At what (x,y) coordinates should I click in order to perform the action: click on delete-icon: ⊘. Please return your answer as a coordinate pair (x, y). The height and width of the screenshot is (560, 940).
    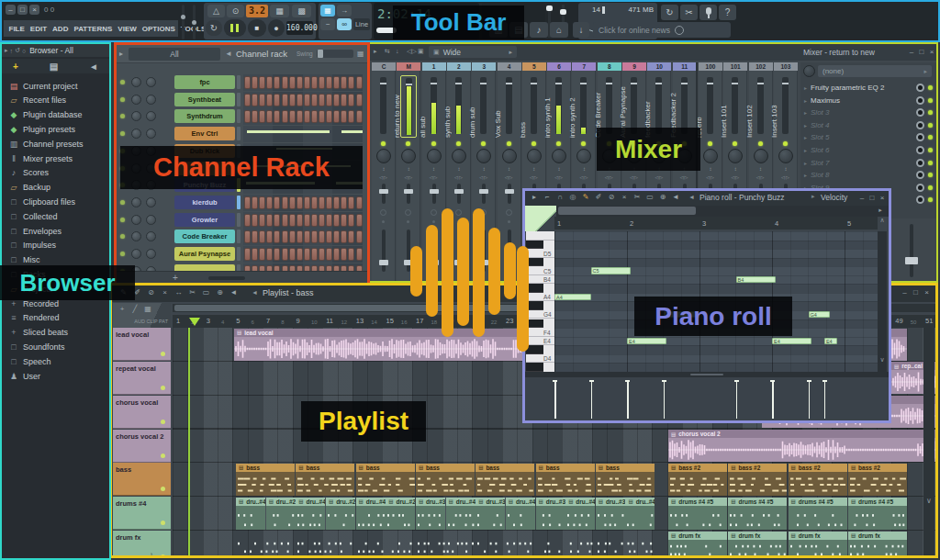
    Looking at the image, I should click on (151, 294).